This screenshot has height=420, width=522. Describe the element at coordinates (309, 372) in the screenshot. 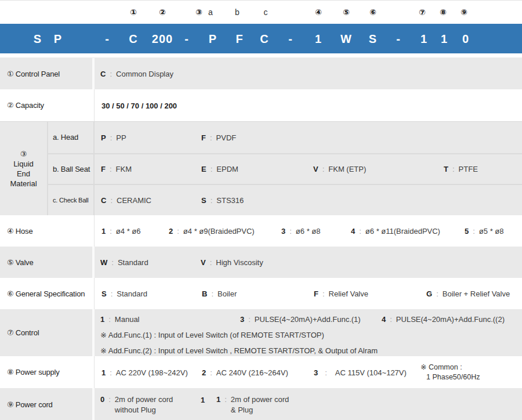

I see `row-content: 1:AC 220V (198~242V) 2:AC 240V (216~264V…` at that location.